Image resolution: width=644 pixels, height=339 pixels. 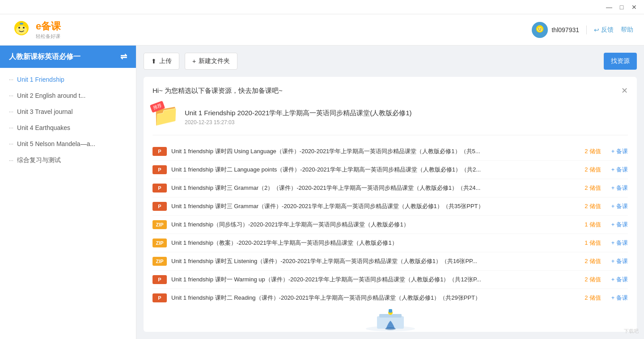 I want to click on maximize-button: □, so click(x=622, y=7).